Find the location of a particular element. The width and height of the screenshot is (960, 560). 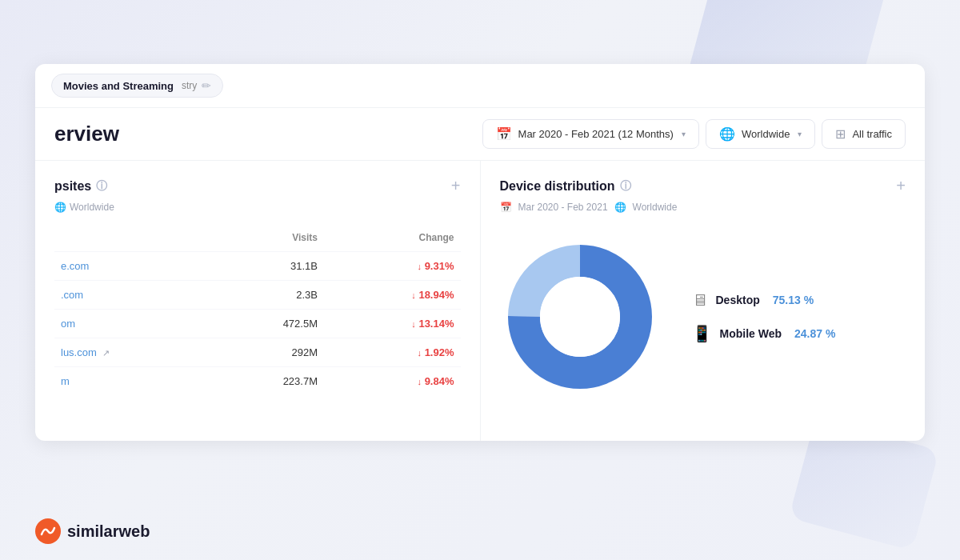

table-row: e.com 31.1B ↓ 9.31% is located at coordinates (258, 266).